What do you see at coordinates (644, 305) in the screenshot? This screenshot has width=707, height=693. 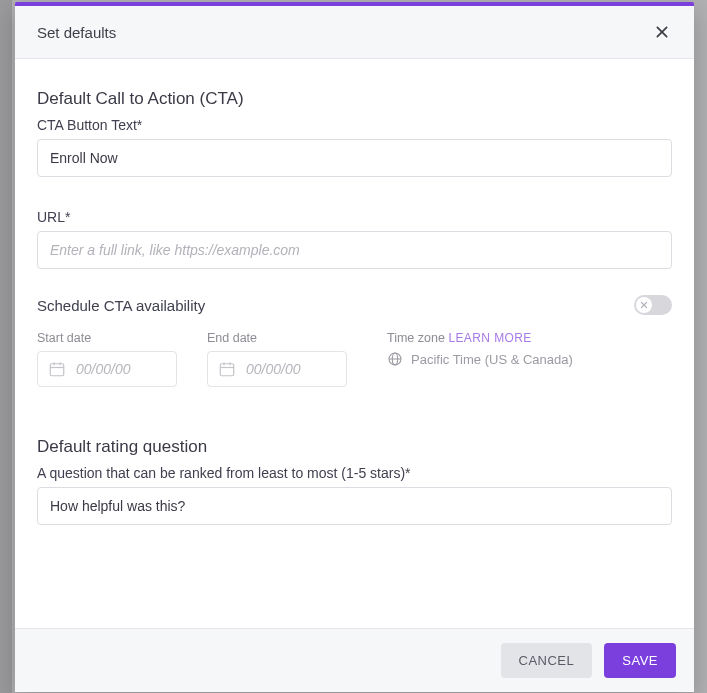 I see `toggle-off-icon` at bounding box center [644, 305].